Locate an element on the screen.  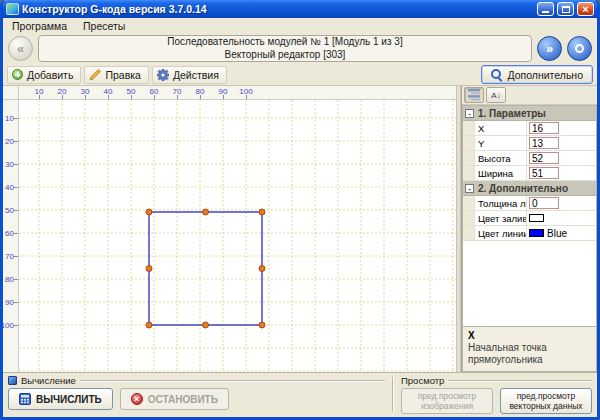
categorized-view-button is located at coordinates (474, 95).